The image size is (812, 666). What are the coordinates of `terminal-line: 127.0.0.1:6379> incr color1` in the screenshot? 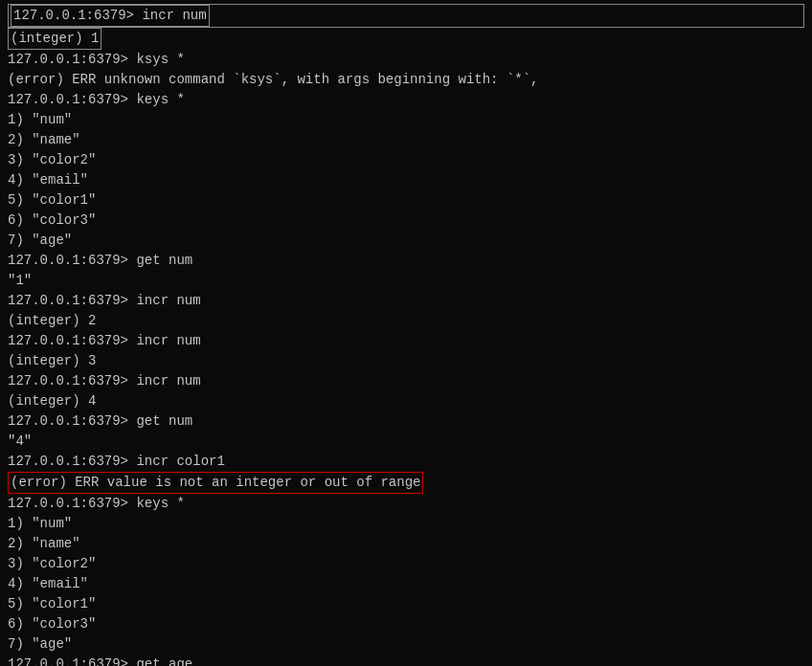 It's located at (406, 461).